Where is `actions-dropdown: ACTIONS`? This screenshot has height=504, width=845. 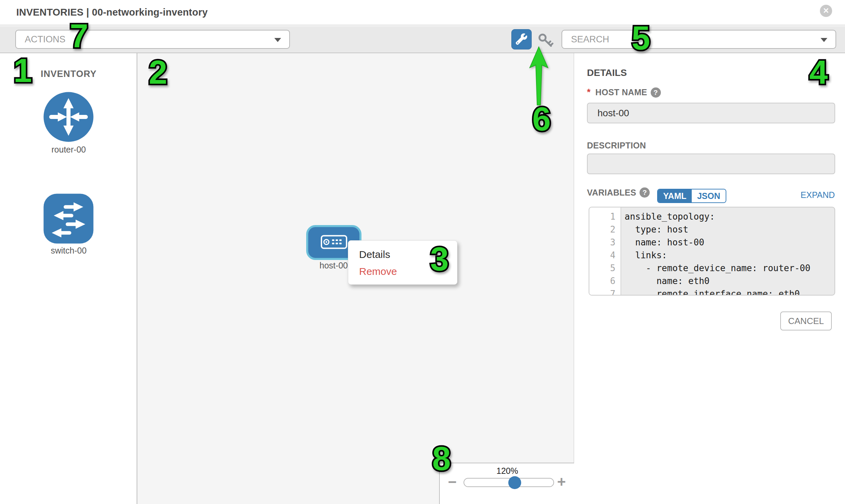
actions-dropdown: ACTIONS is located at coordinates (153, 39).